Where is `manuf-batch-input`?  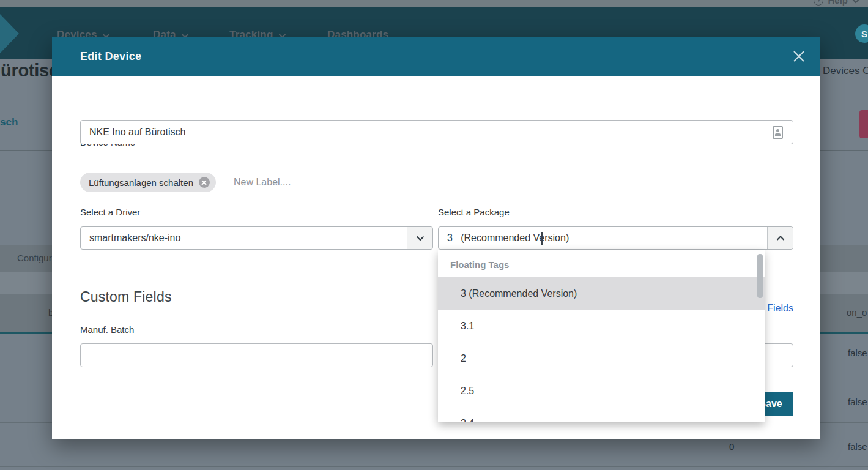
manuf-batch-input is located at coordinates (257, 355).